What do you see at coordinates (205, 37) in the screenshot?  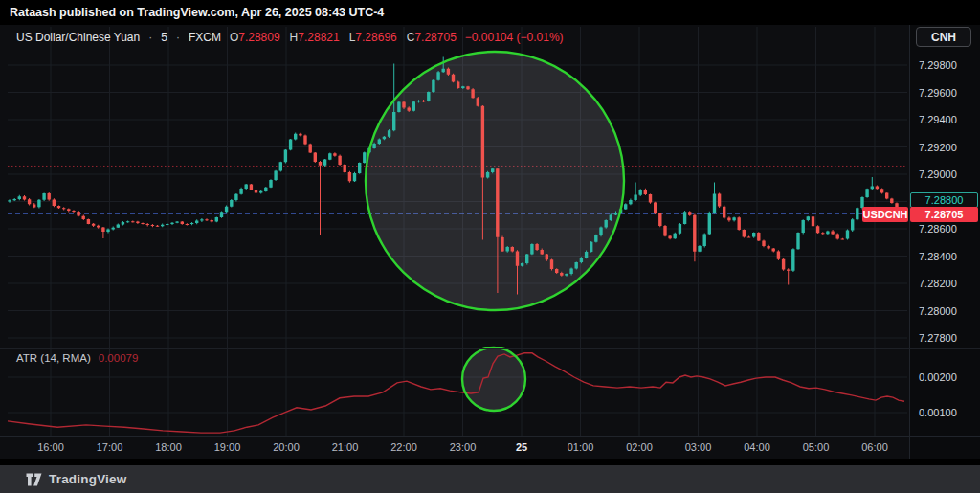 I see `exchange-label: FXCM` at bounding box center [205, 37].